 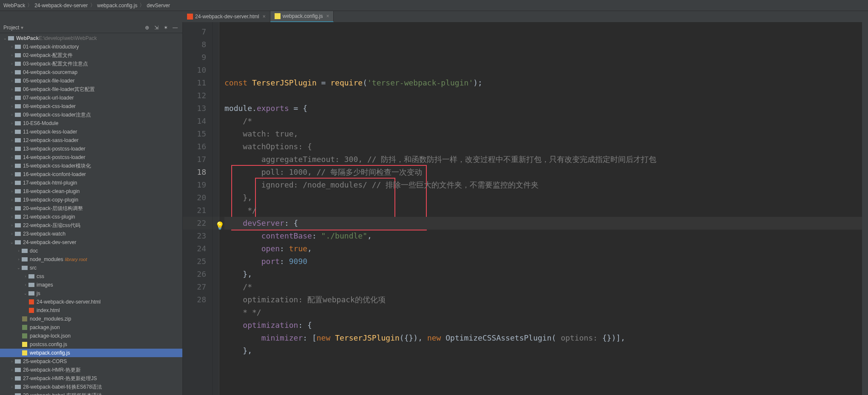 I want to click on tree-item: ›09-webpack-css-loader注意点, so click(x=91, y=115).